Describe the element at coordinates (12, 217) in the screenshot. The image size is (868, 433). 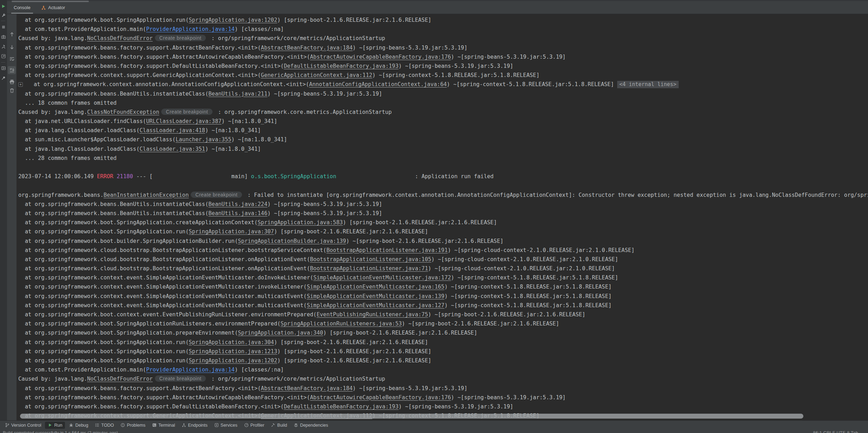
I see `console-toolbar` at that location.